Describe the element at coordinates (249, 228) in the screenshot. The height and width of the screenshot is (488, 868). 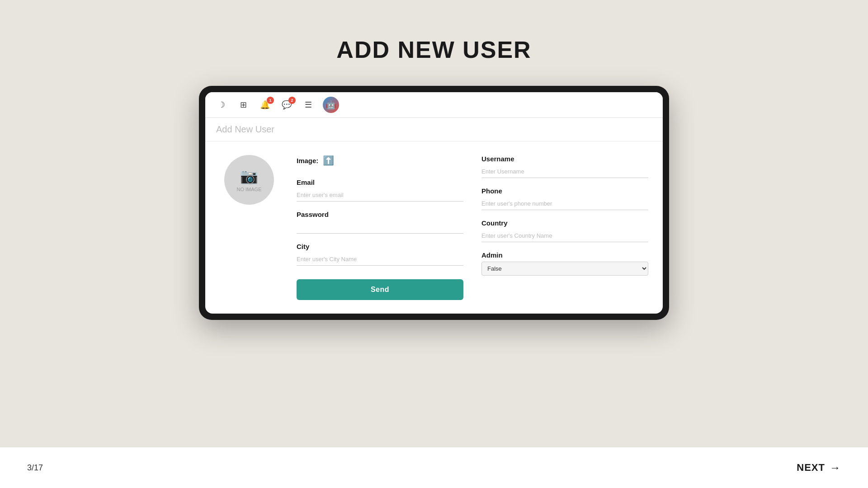
I see `avatar-section: 📷 NO IMAGE` at that location.